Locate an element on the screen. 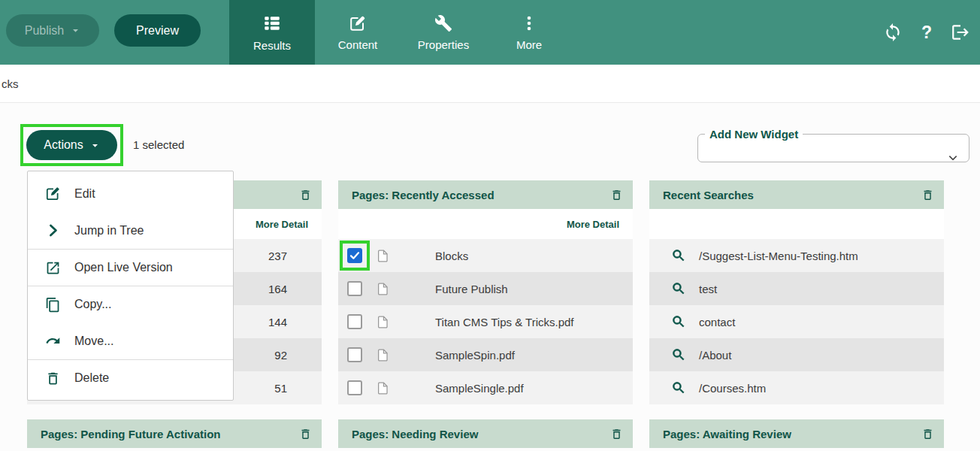  chevron-down-icon is located at coordinates (953, 158).